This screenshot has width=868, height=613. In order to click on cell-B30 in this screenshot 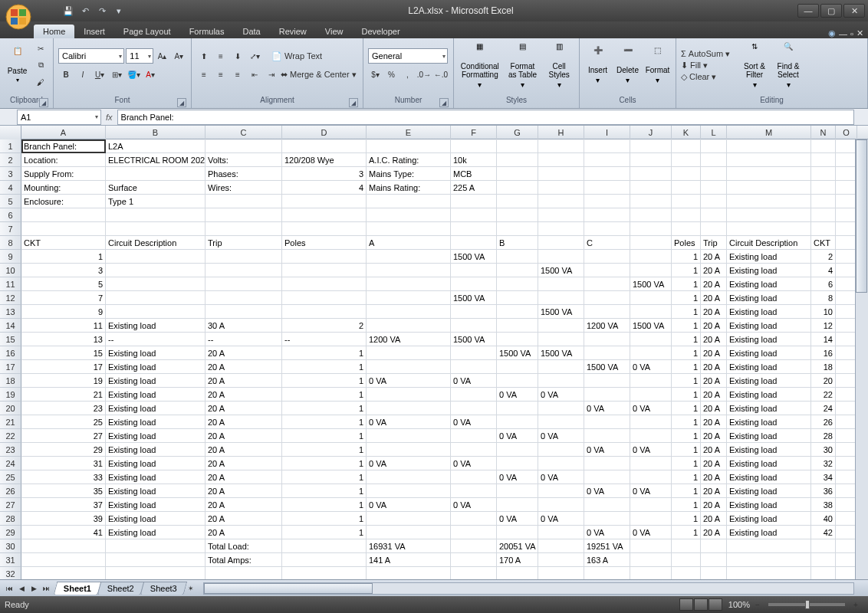, I will do `click(156, 546)`.